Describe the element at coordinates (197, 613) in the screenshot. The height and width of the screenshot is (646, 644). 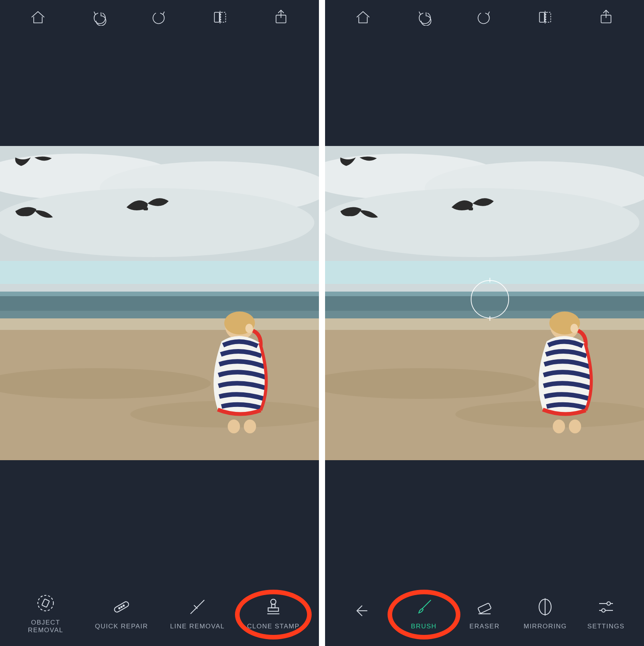
I see `tool-line-removal: LINE REMOVAL` at that location.